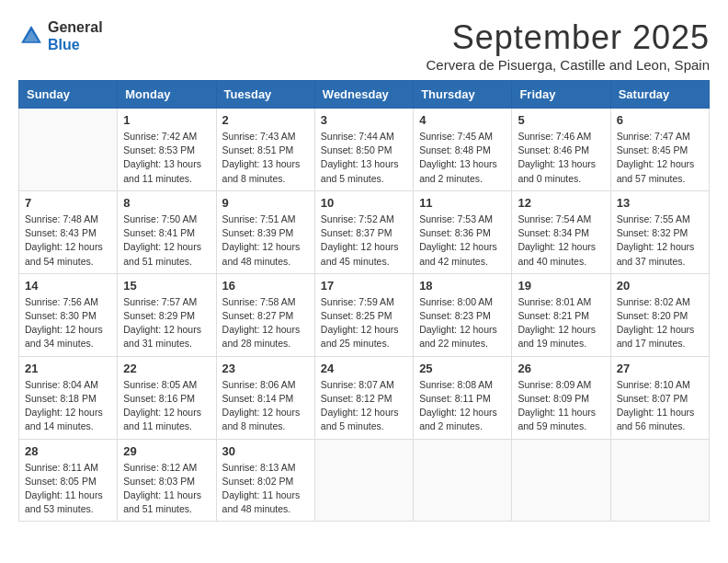 Image resolution: width=728 pixels, height=563 pixels. Describe the element at coordinates (364, 202) in the screenshot. I see `day-number: 10` at that location.